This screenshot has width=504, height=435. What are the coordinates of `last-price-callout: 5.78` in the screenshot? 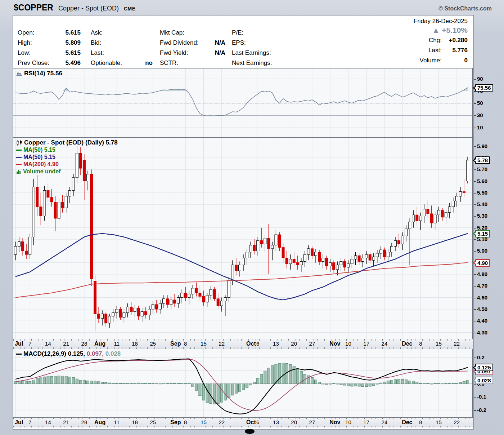 It's located at (482, 160).